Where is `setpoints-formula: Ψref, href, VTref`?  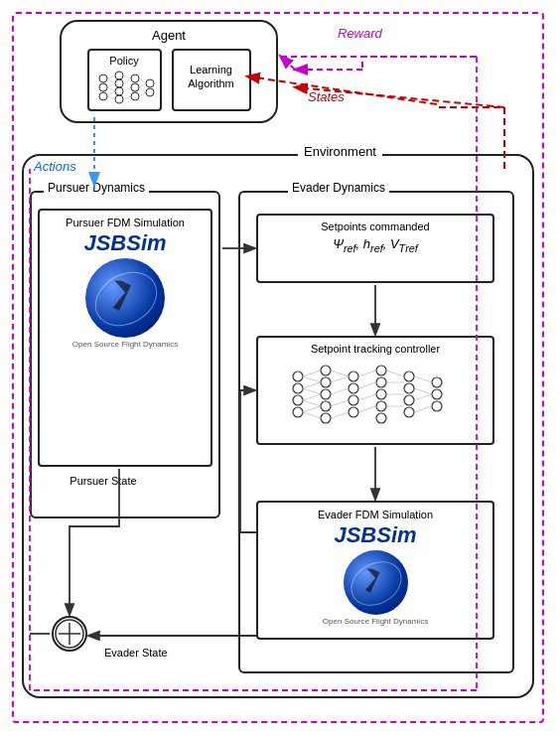 setpoints-formula: Ψref, href, VTref is located at coordinates (375, 245).